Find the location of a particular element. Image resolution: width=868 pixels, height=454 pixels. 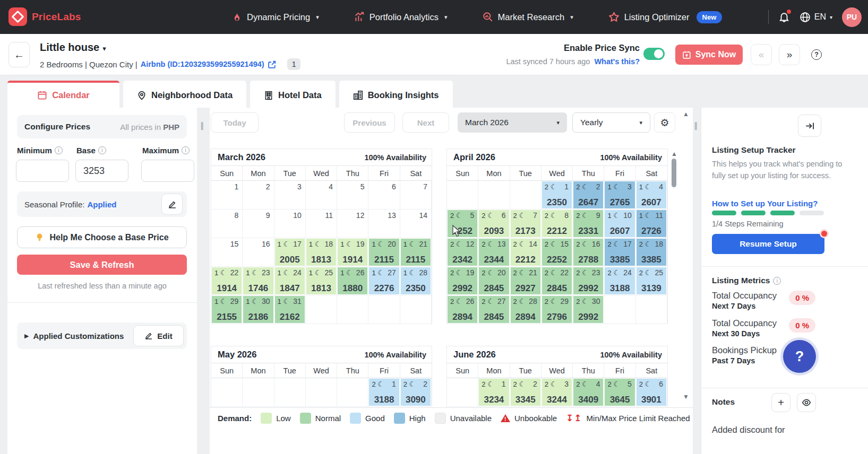

calendar-day-cell: 4 is located at coordinates (322, 195).